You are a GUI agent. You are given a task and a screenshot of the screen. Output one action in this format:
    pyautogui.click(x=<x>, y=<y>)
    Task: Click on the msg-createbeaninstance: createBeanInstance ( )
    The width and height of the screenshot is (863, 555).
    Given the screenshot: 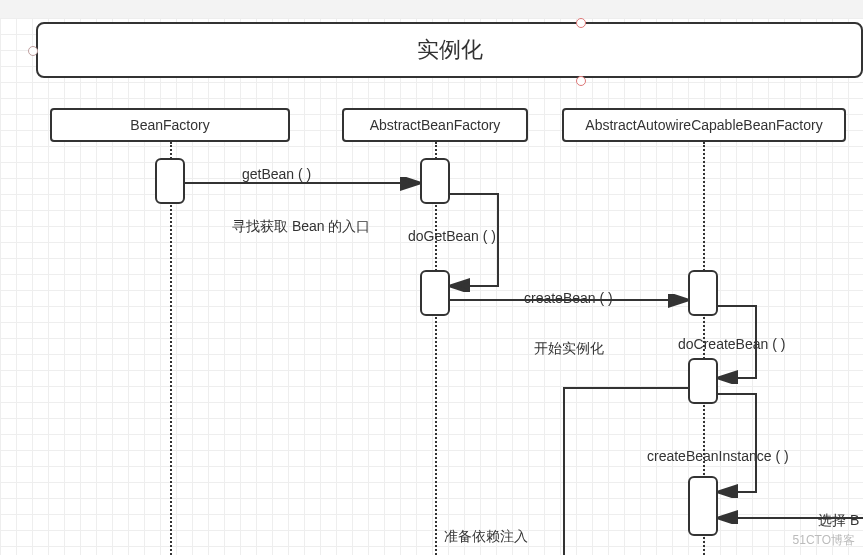 What is the action you would take?
    pyautogui.click(x=718, y=456)
    